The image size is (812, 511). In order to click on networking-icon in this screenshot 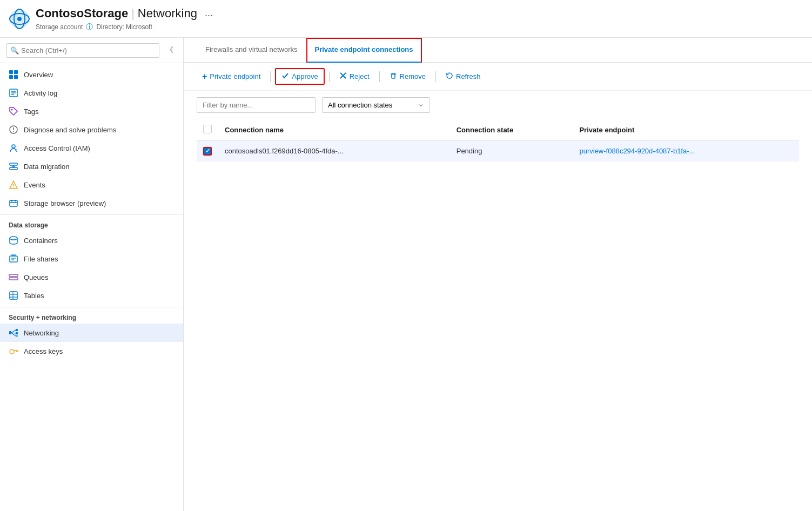, I will do `click(14, 333)`.